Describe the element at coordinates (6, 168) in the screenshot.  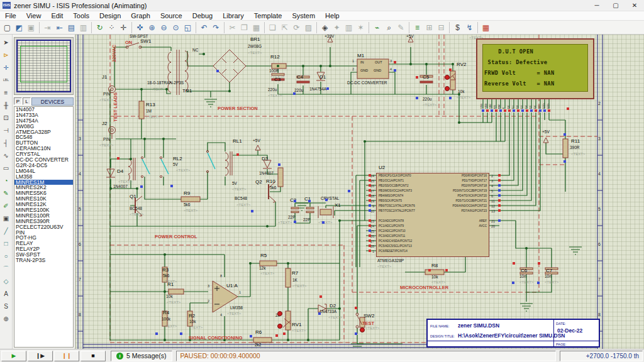
I see `tape-recorder-mode-icon: ▭` at that location.